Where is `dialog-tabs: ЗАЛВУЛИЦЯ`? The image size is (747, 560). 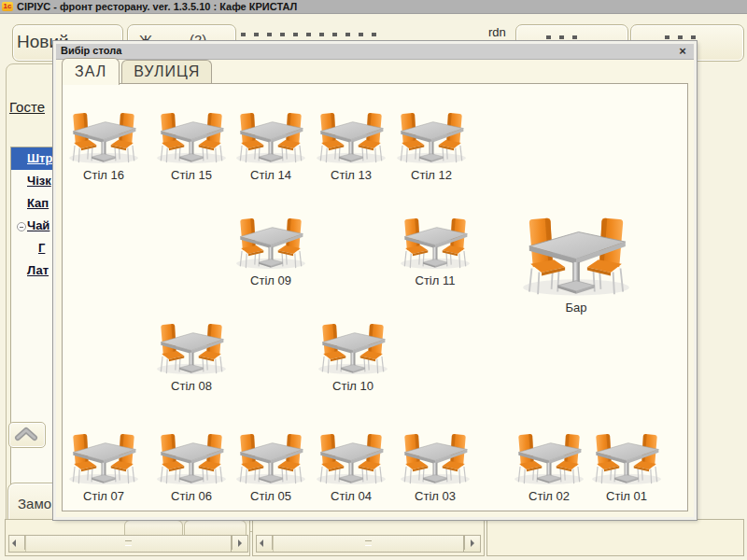
dialog-tabs: ЗАЛВУЛИЦЯ is located at coordinates (138, 73).